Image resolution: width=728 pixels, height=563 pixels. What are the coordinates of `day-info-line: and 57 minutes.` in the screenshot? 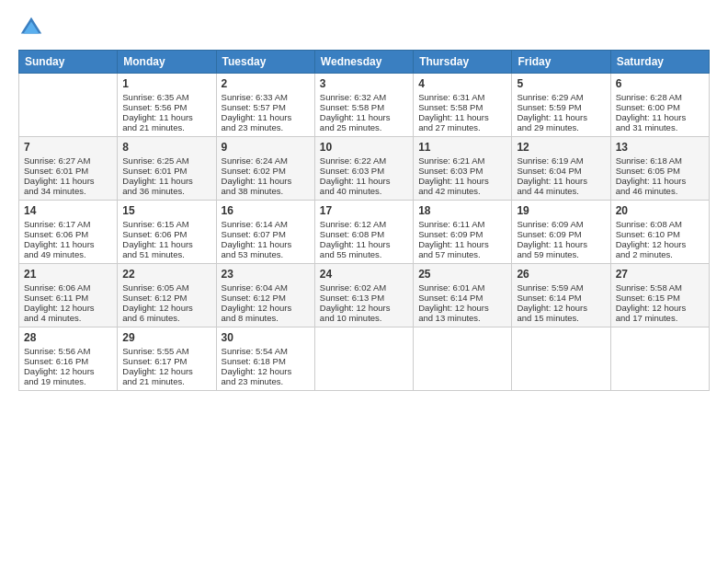 It's located at (462, 254).